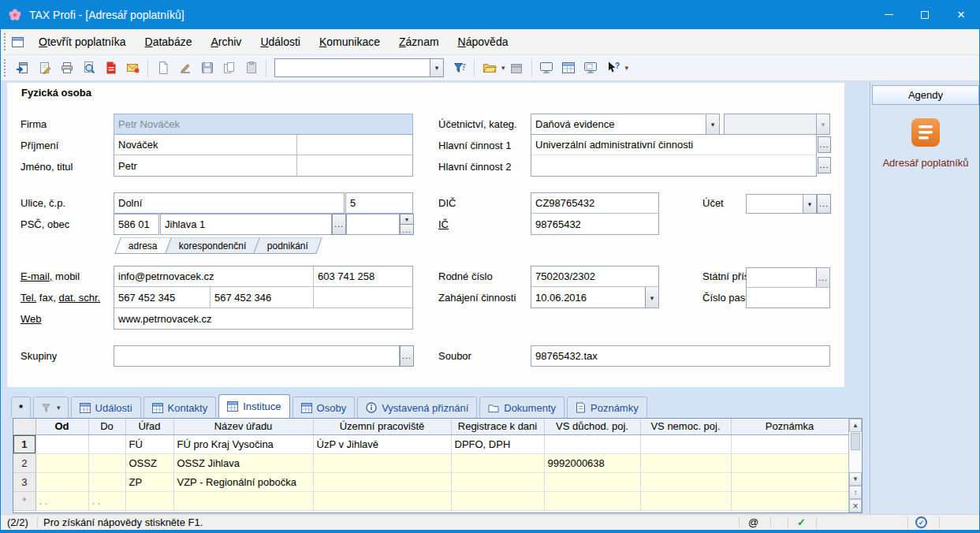 Image resolution: width=980 pixels, height=533 pixels. What do you see at coordinates (44, 68) in the screenshot?
I see `edit-button` at bounding box center [44, 68].